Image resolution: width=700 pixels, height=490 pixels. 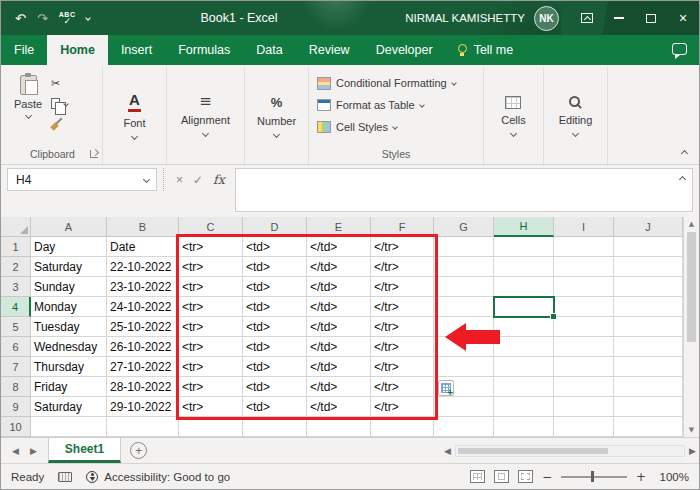 What do you see at coordinates (143, 247) in the screenshot?
I see `cell-B1: Date` at bounding box center [143, 247].